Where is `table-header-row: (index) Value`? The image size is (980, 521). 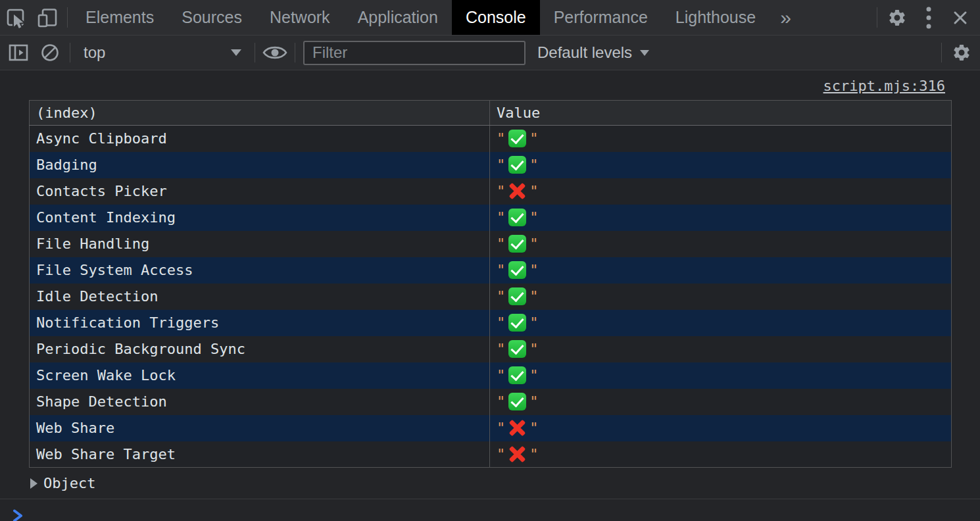 table-header-row: (index) Value is located at coordinates (491, 113).